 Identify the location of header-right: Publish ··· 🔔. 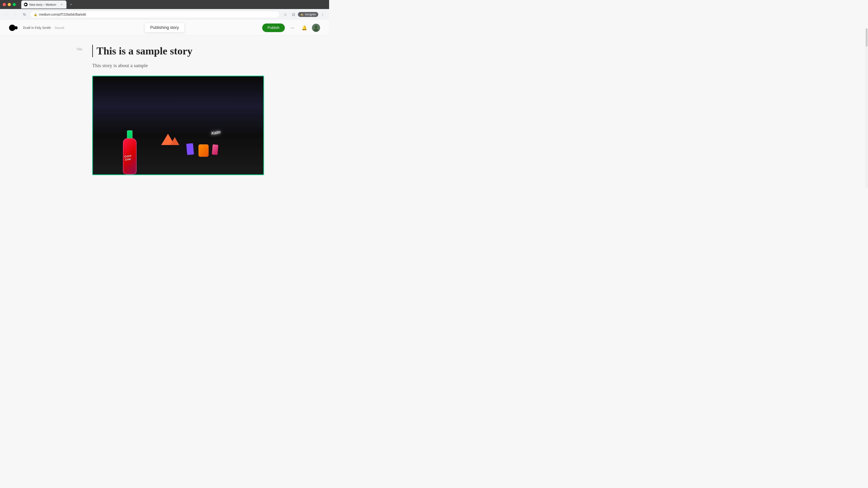
(291, 28).